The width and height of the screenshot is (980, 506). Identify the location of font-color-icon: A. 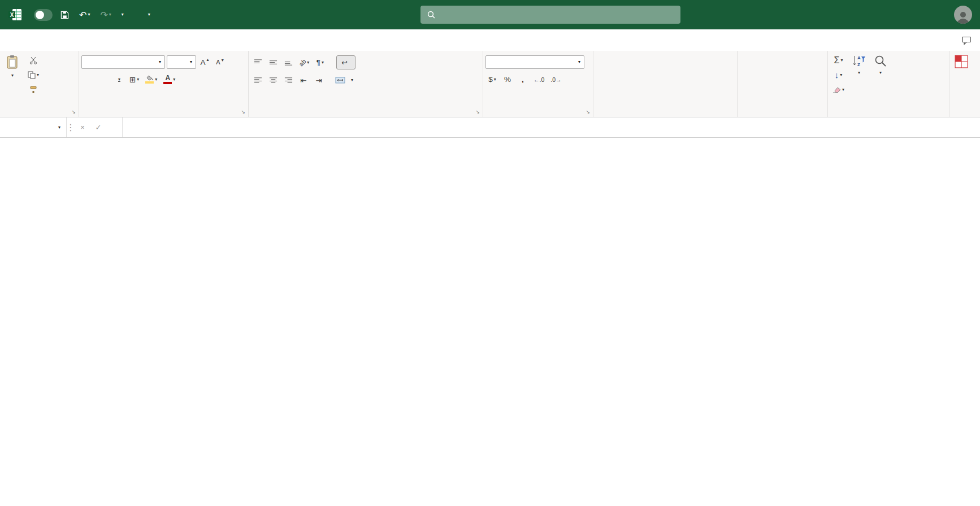
(167, 79).